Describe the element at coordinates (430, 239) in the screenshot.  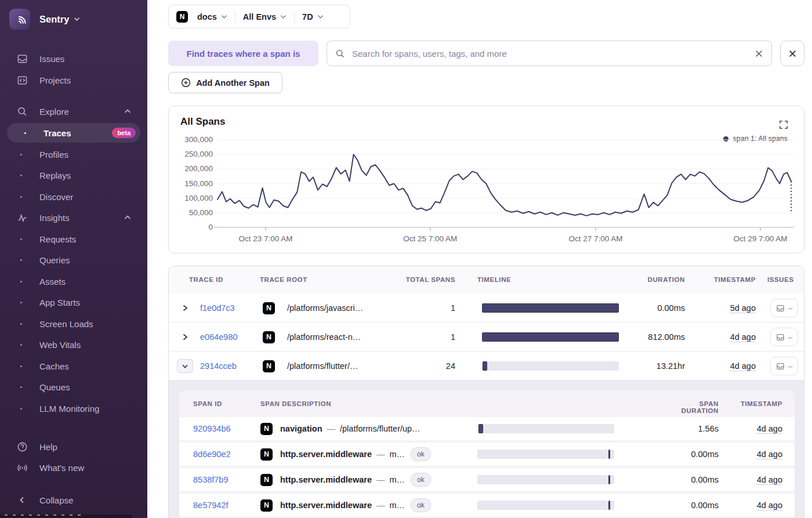
I see `x-tick-label: Oct 25 7:00 AM` at that location.